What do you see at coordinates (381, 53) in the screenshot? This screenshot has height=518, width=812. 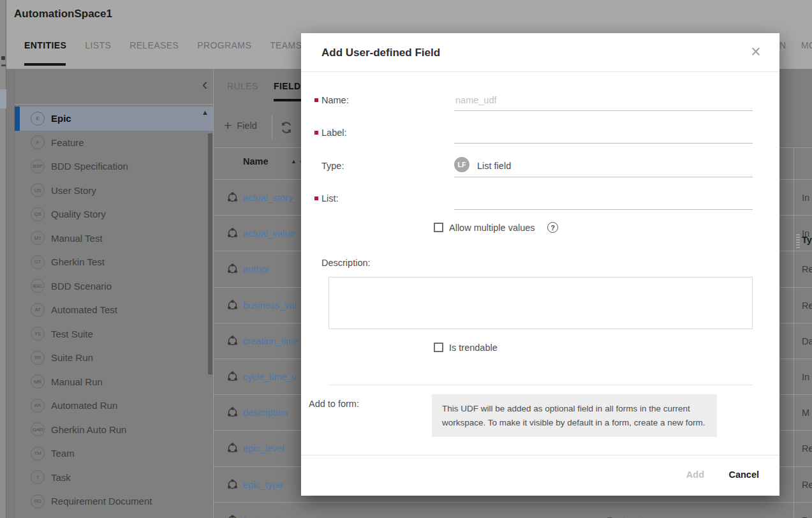 I see `dialog-title: Add User-defined Field` at bounding box center [381, 53].